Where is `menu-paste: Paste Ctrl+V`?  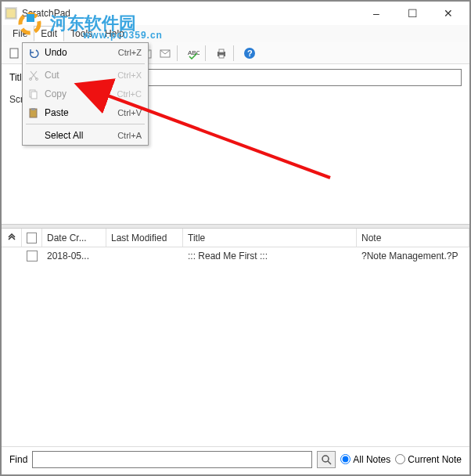
menu-paste: Paste Ctrl+V is located at coordinates (85, 113).